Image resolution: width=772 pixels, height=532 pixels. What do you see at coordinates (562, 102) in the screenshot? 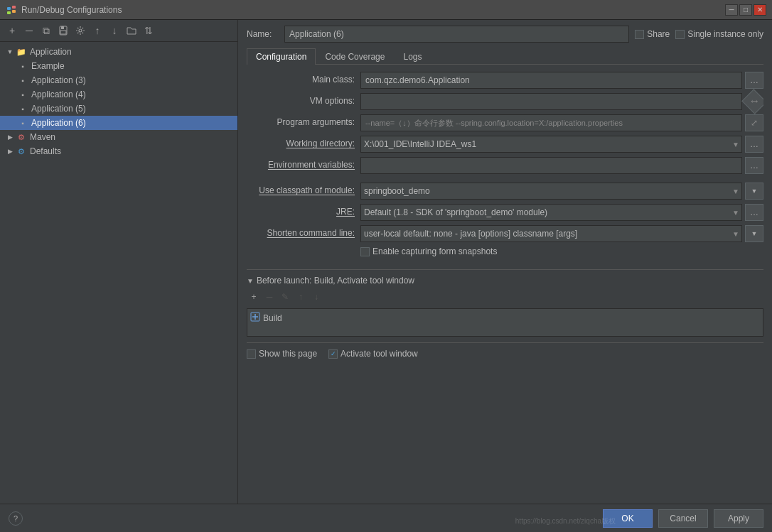
I see `vm-options-control: ⤢` at bounding box center [562, 102].